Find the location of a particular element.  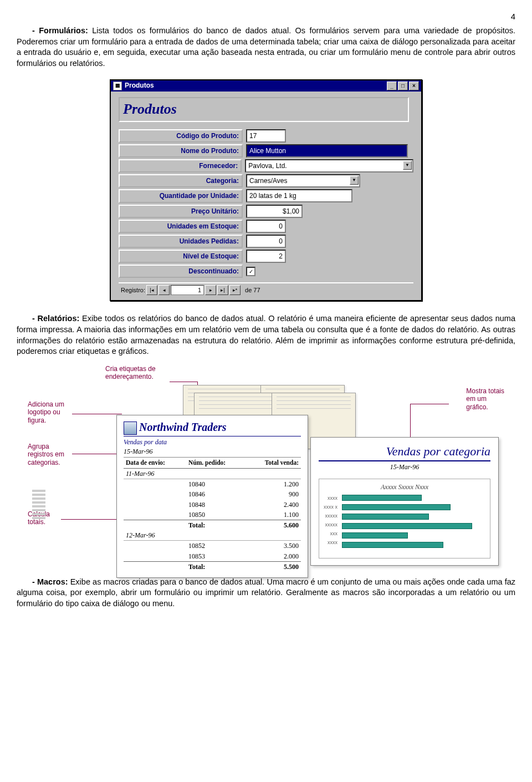

form-title: Produtos is located at coordinates (264, 110).